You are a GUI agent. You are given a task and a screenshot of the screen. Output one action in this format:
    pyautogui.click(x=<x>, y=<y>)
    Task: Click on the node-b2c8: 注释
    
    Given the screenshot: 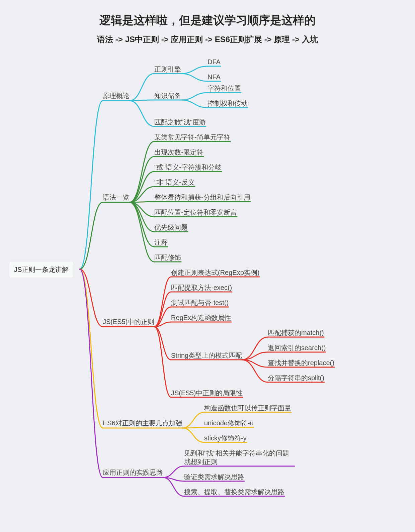 What is the action you would take?
    pyautogui.click(x=161, y=242)
    